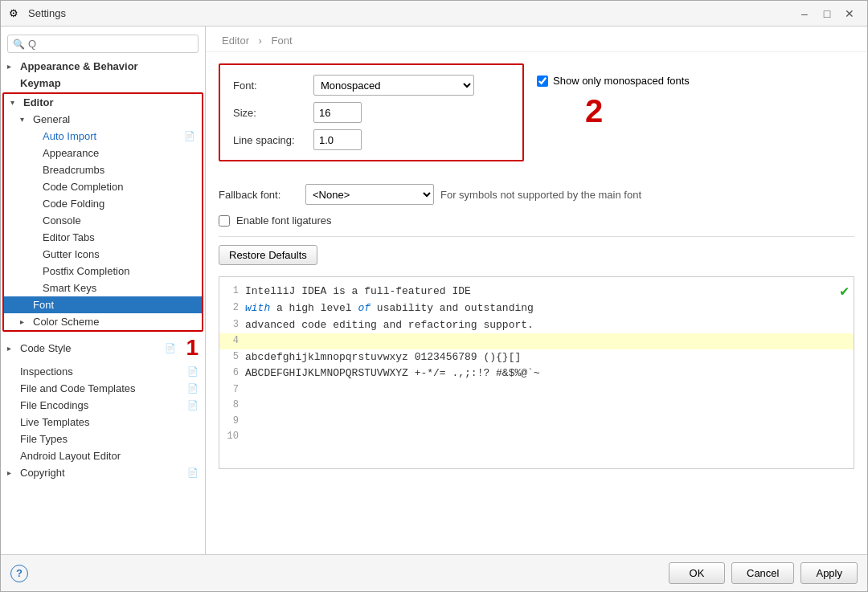 The width and height of the screenshot is (868, 592). What do you see at coordinates (103, 423) in the screenshot?
I see `sidebar-item-live-templates: Live Templates` at bounding box center [103, 423].